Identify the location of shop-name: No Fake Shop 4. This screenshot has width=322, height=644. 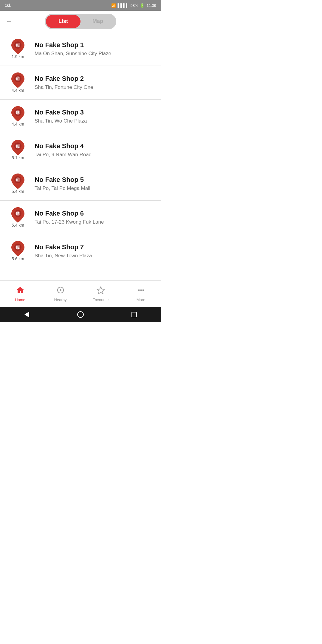
(63, 146).